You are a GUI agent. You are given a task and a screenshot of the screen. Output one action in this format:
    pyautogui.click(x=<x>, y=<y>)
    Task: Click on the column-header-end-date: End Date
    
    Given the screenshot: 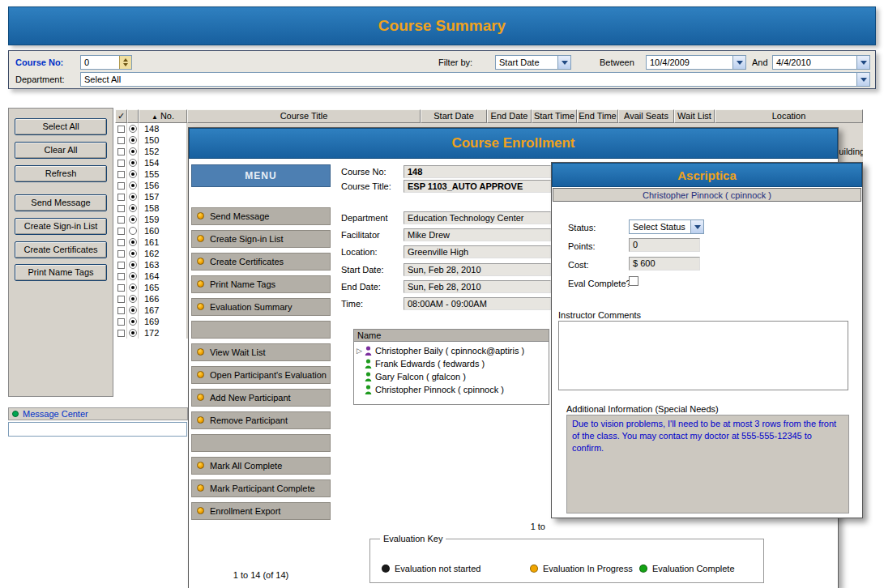 What is the action you would take?
    pyautogui.click(x=509, y=117)
    